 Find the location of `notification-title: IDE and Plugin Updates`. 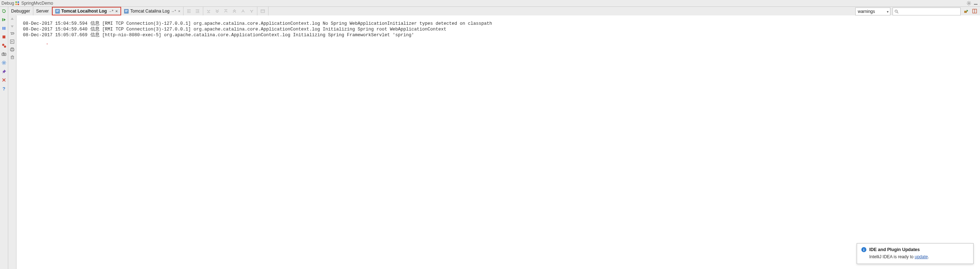

notification-title: IDE and Plugin Updates is located at coordinates (895, 250).